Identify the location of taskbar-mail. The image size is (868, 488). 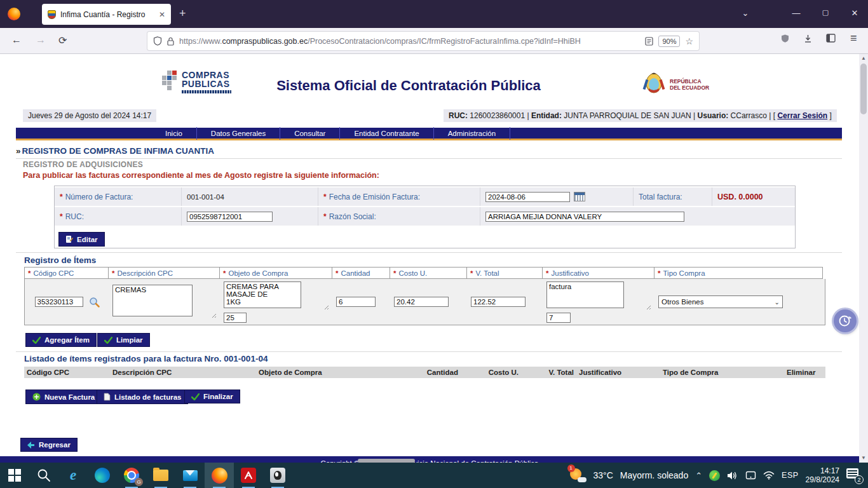
(190, 475).